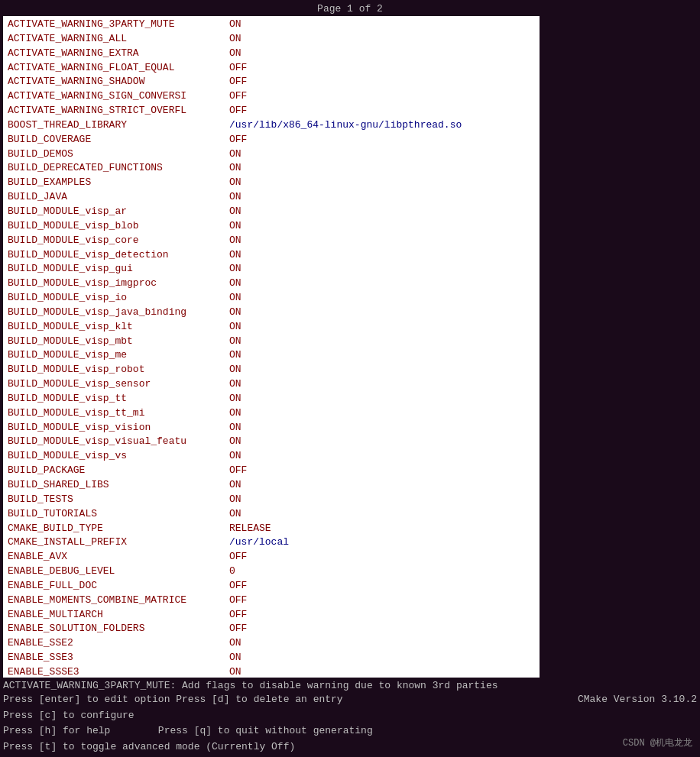 Image resolution: width=700 pixels, height=757 pixels. Describe the element at coordinates (271, 82) in the screenshot. I see `table-row: ACTIVATE_WARNING_SHADOWOFF` at that location.